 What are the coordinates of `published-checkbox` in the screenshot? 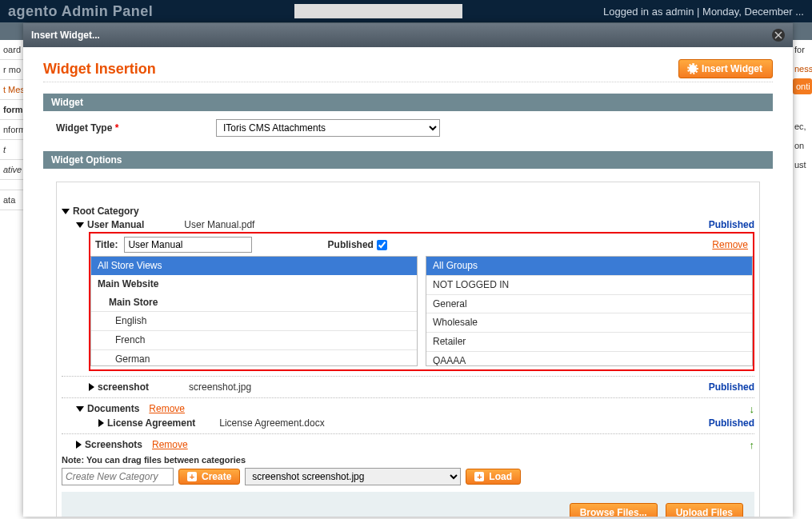 It's located at (382, 245).